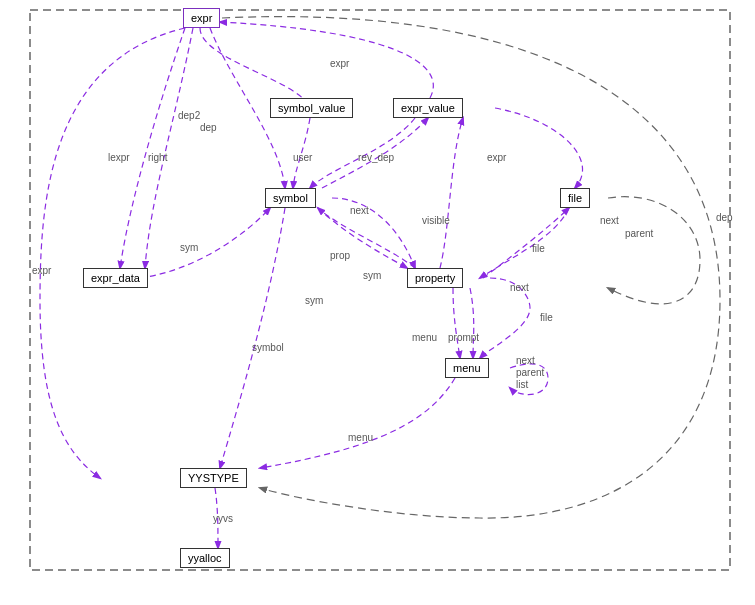  What do you see at coordinates (208, 128) in the screenshot?
I see `label-dep: dep` at bounding box center [208, 128].